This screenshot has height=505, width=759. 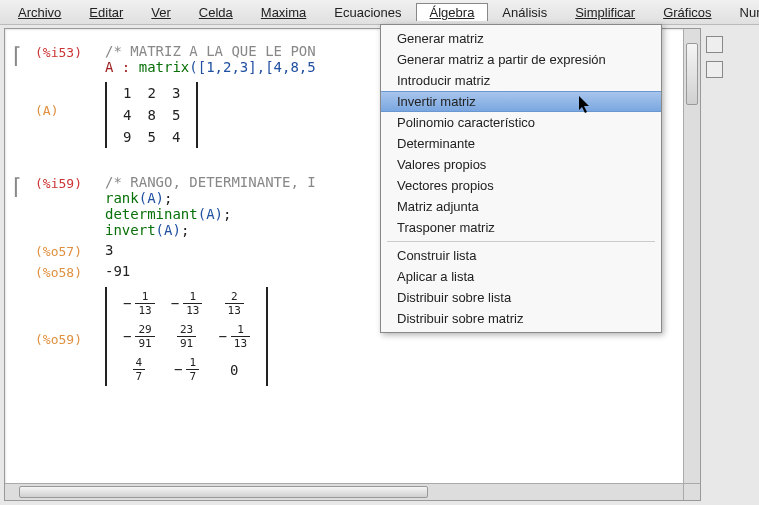 I want to click on mi-determinante: Determinante, so click(x=521, y=144).